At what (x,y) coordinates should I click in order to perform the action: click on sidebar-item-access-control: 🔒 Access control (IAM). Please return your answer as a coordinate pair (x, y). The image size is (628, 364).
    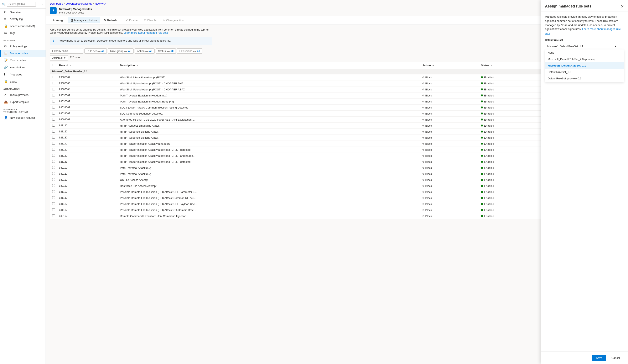
    Looking at the image, I should click on (23, 26).